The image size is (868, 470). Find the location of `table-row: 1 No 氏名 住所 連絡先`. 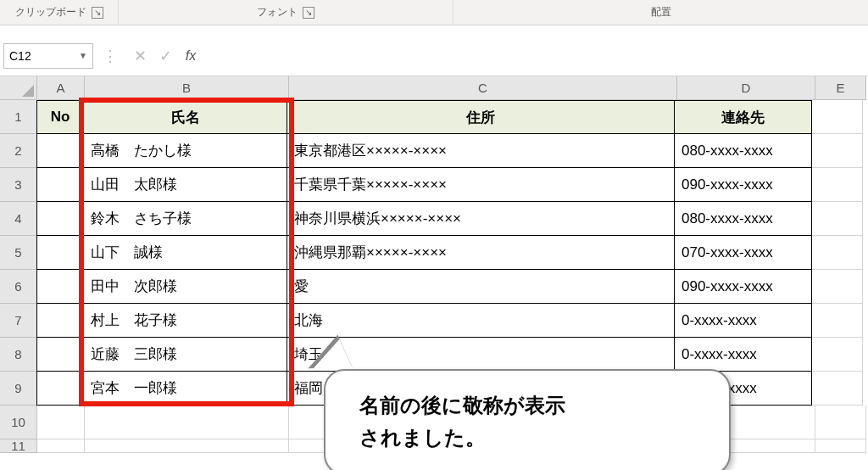

table-row: 1 No 氏名 住所 連絡先 is located at coordinates (434, 117).